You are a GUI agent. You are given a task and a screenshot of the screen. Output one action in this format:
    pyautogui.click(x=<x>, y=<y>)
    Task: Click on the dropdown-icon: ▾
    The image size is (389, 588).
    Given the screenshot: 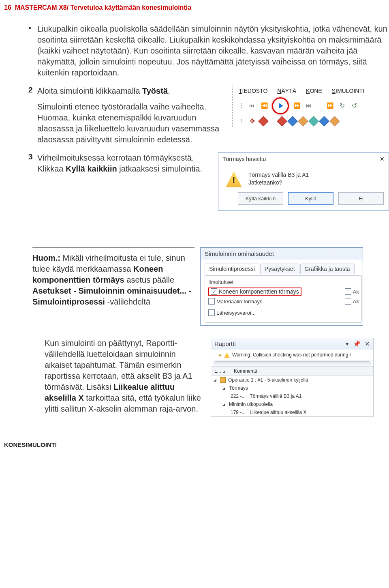 What is the action you would take?
    pyautogui.click(x=347, y=344)
    